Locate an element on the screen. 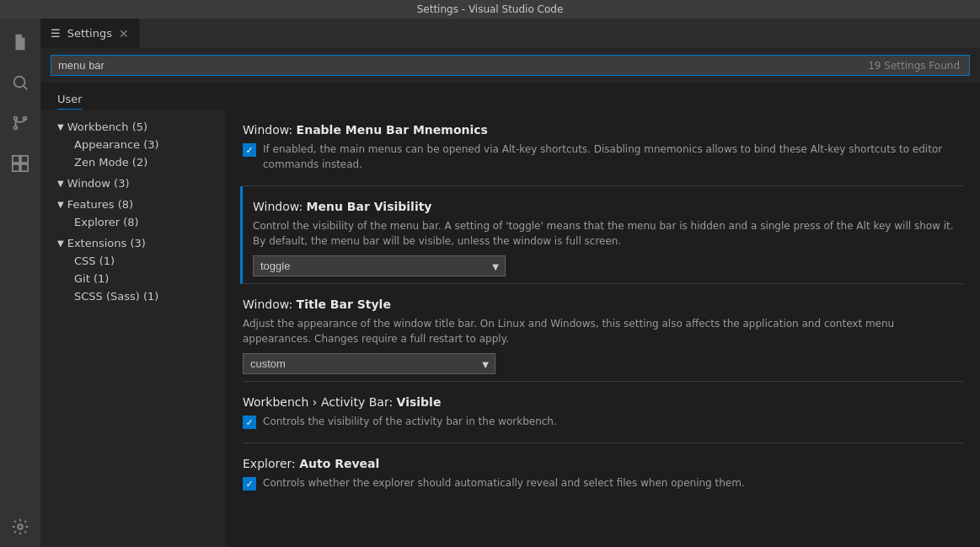 This screenshot has width=980, height=547. features-label: Features (8) is located at coordinates (100, 204).